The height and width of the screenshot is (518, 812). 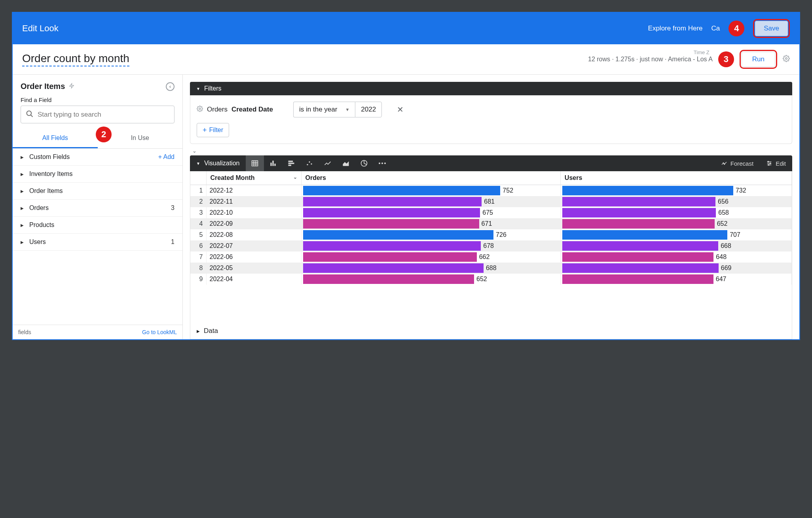 What do you see at coordinates (328, 163) in the screenshot?
I see `viz-type-line-icon` at bounding box center [328, 163].